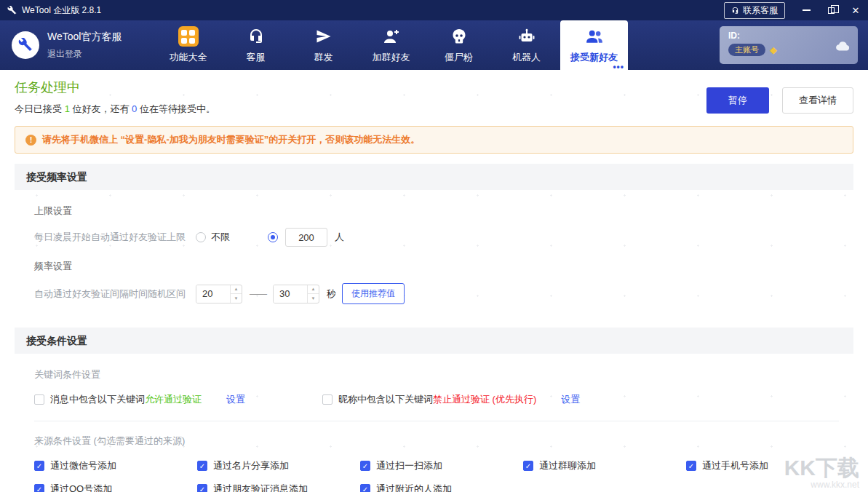  What do you see at coordinates (391, 45) in the screenshot?
I see `nav-item-add-group-friends: 加群好友` at bounding box center [391, 45].